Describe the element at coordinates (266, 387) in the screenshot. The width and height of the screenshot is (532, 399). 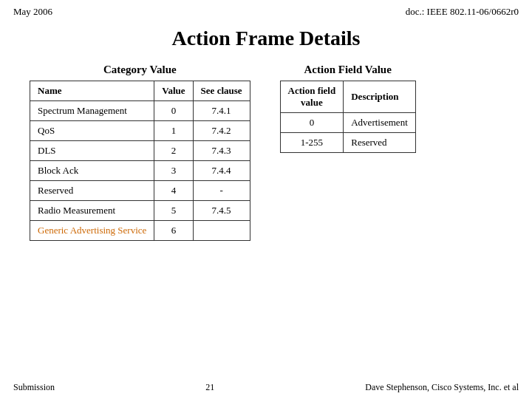
I see `footer: Submission 21 Dave Stephenson, Cisco Sys…` at that location.